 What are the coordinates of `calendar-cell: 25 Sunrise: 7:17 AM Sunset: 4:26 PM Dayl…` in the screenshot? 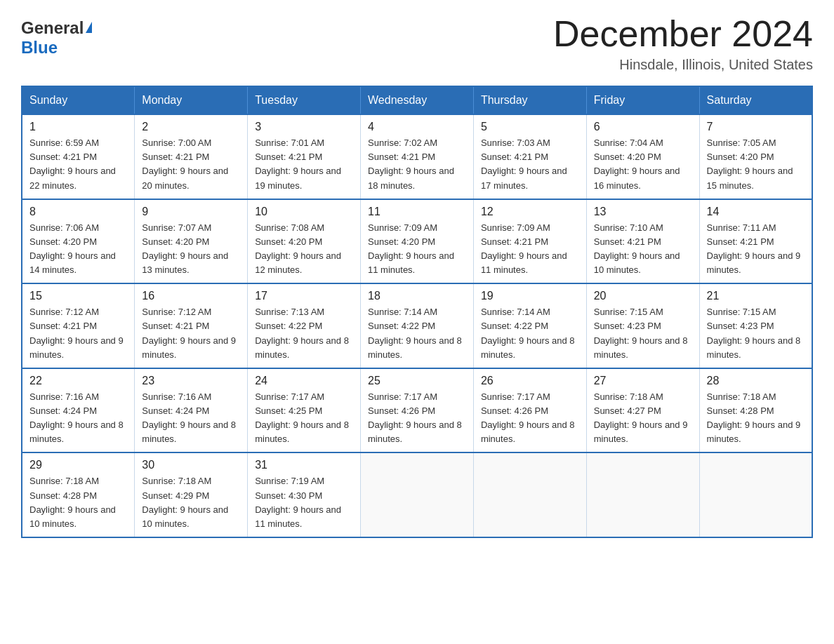 It's located at (417, 411).